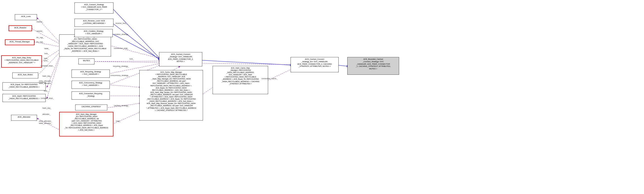  What do you see at coordinates (46, 114) in the screenshot?
I see `label-allocator: allocator_` at bounding box center [46, 114].